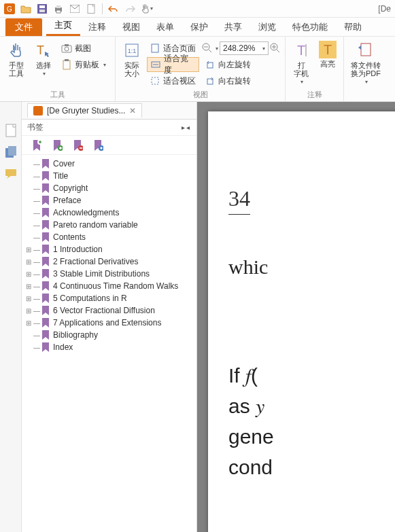 The image size is (395, 532). Describe the element at coordinates (366, 61) in the screenshot. I see `convert-to-pdf-button: 将文件转换为PDF ▾` at that location.